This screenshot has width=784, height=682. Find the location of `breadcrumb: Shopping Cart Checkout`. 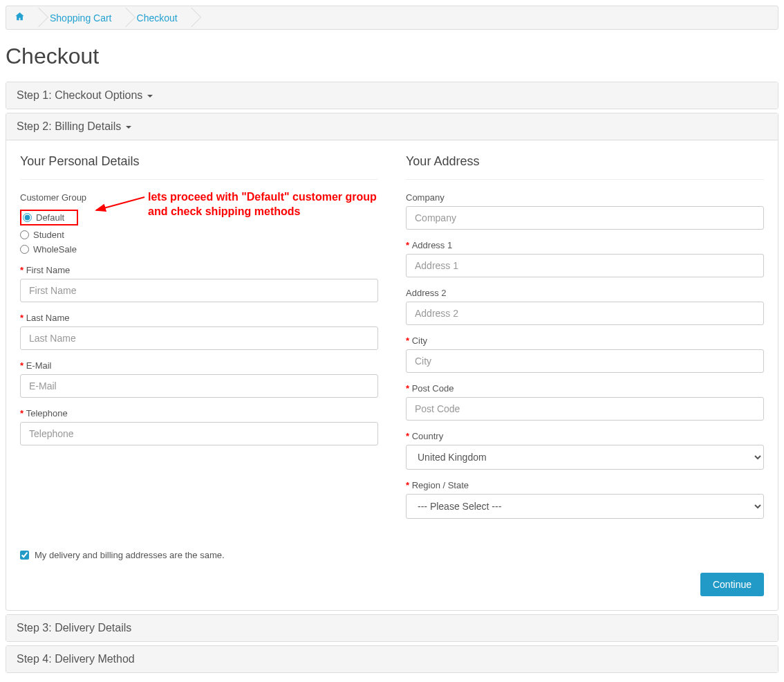

breadcrumb: Shopping Cart Checkout is located at coordinates (392, 18).